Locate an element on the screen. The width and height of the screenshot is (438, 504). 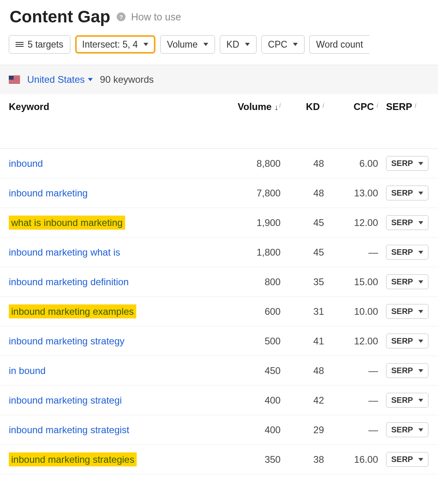
cell-volume: 1,900 is located at coordinates (242, 223).